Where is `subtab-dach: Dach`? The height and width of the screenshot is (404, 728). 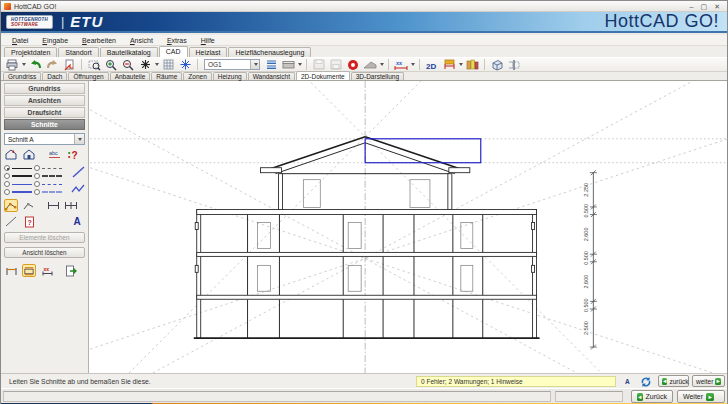
subtab-dach: Dach is located at coordinates (54, 76).